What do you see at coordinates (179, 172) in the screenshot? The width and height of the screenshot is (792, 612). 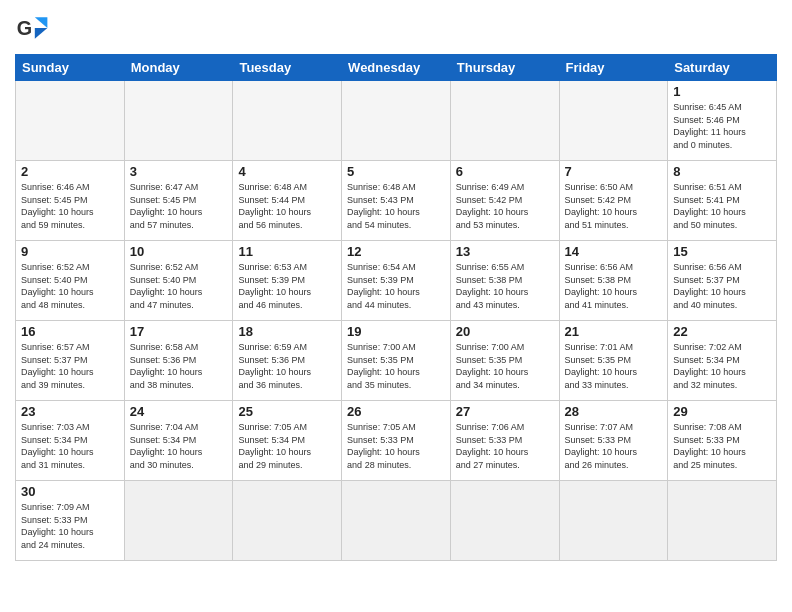 I see `day-number: 3` at bounding box center [179, 172].